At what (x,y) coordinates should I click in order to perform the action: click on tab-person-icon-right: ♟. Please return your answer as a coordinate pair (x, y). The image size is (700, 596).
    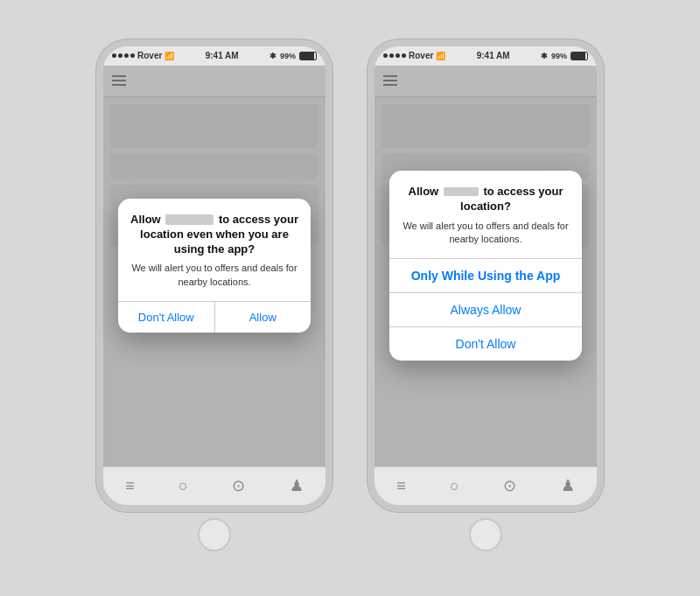
    Looking at the image, I should click on (568, 486).